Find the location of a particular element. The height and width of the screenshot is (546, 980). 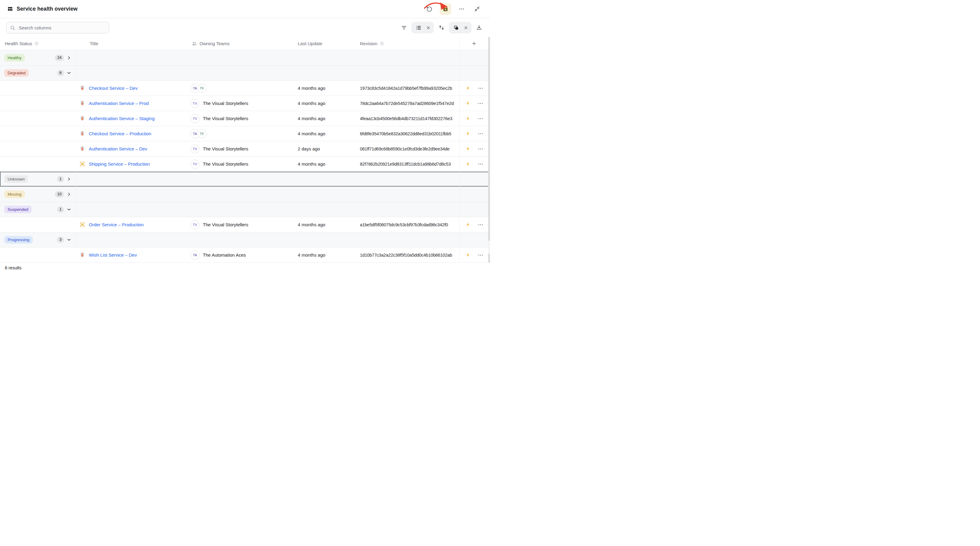

table-row: Authentication Service – Prod TV The Vis… is located at coordinates (245, 103).